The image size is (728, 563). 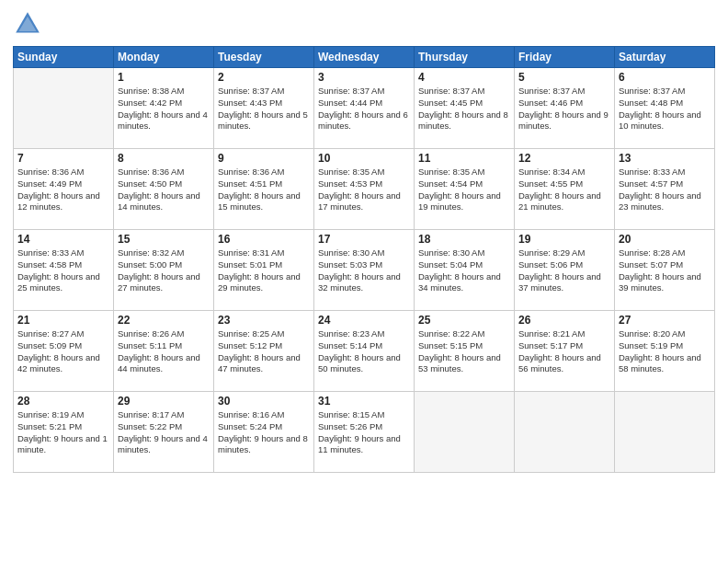 What do you see at coordinates (564, 351) in the screenshot?
I see `day-info: Sunrise: 8:21 AM Sunset: 5:17 PM Dayligh…` at bounding box center [564, 351].